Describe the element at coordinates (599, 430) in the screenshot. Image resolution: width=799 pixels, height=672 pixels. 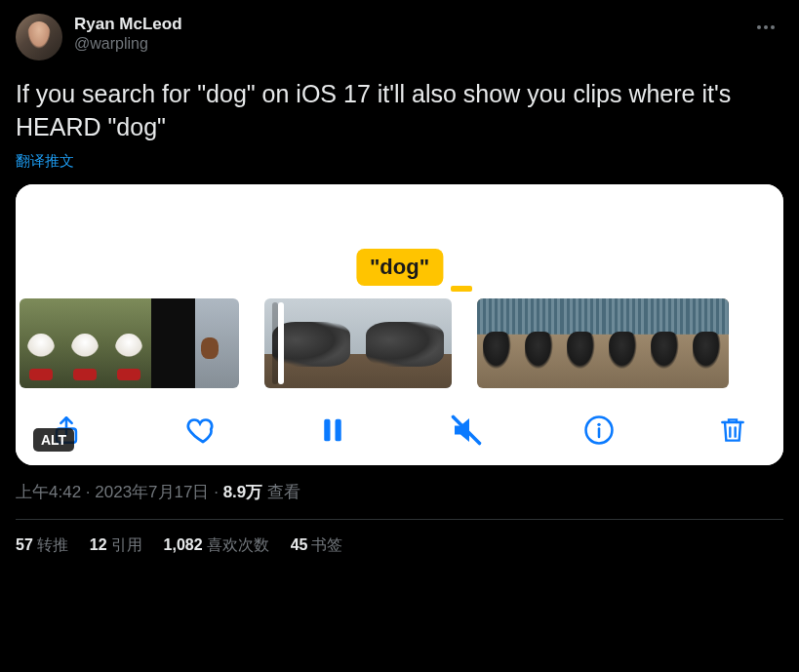
I see `info-icon` at that location.